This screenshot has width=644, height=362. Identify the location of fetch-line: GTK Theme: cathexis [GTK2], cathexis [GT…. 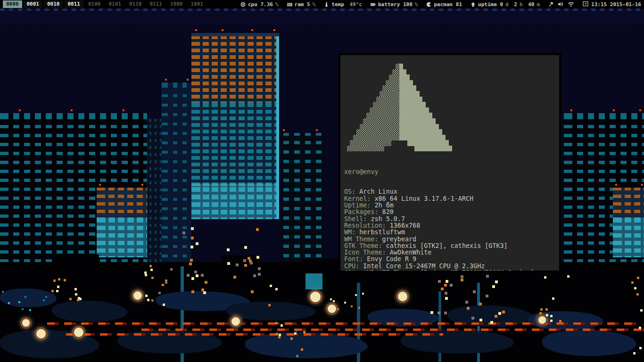
(452, 246).